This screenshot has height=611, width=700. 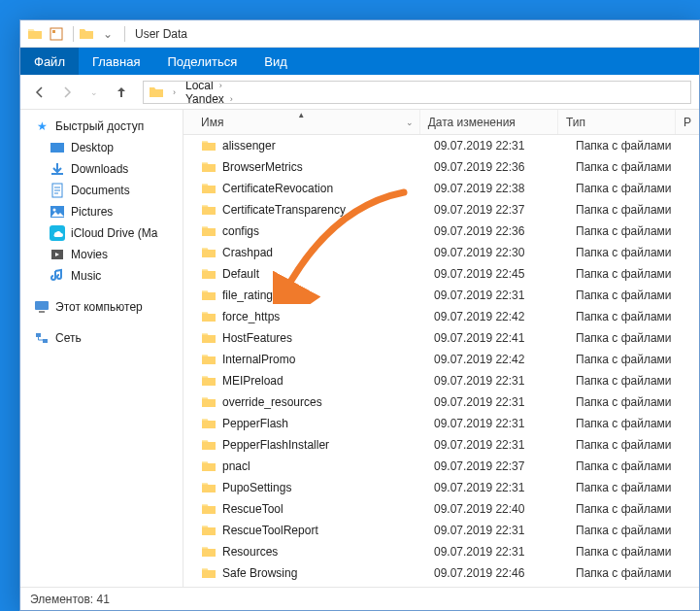 I want to click on sidebar-item: Desktop, so click(x=101, y=148).